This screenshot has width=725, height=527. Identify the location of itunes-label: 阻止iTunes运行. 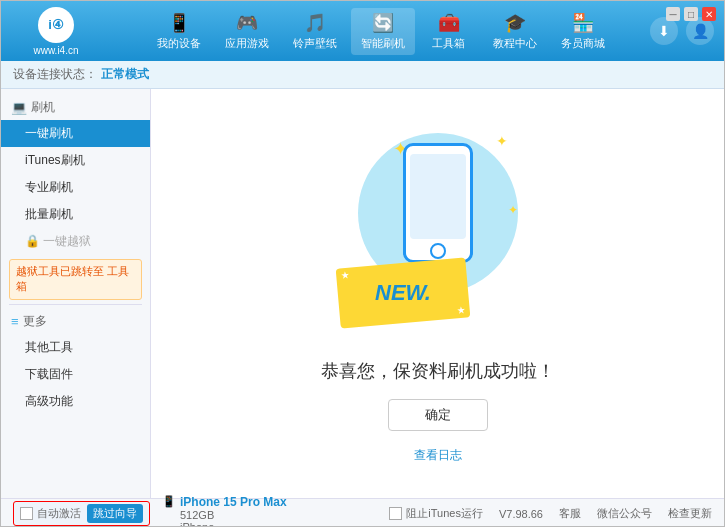
(444, 514).